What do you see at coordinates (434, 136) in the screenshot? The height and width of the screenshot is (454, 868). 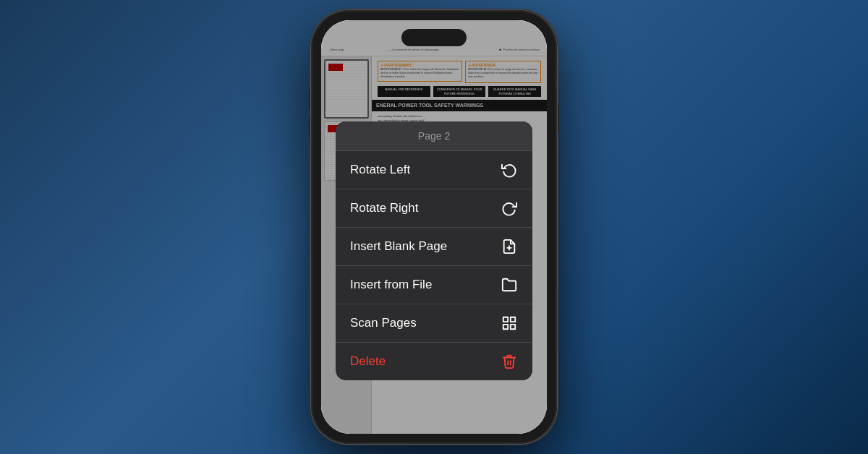 I see `menu-header: Page 2` at bounding box center [434, 136].